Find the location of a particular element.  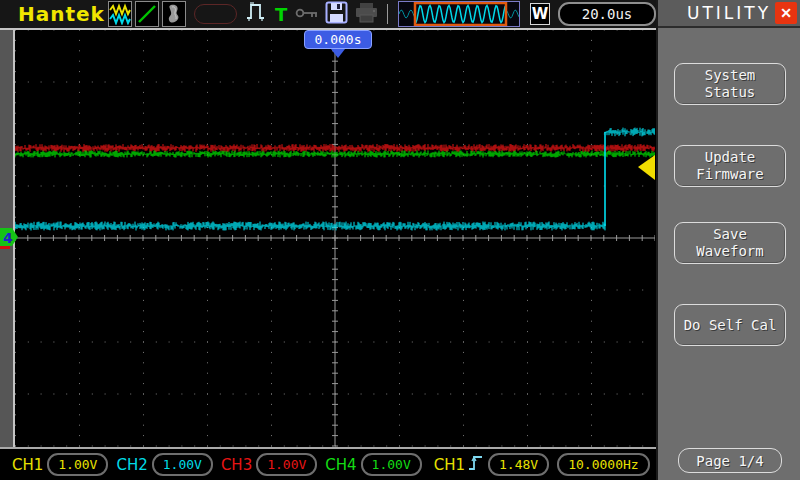

waveform-display-icon-glyph is located at coordinates (120, 14).